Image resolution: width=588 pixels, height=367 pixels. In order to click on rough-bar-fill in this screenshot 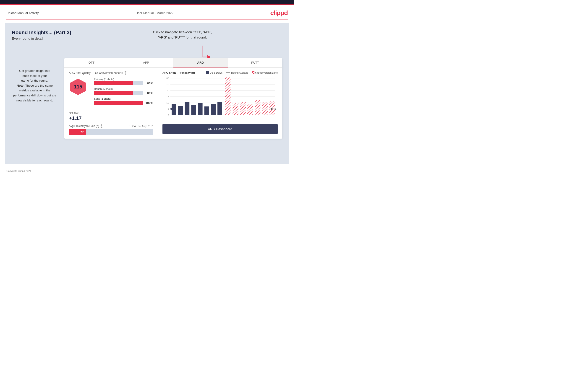, I will do `click(114, 93)`.